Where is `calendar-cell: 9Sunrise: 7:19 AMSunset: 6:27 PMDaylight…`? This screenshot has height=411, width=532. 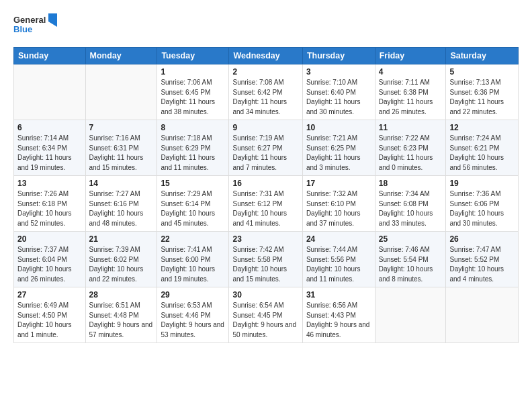 calendar-cell: 9Sunrise: 7:19 AMSunset: 6:27 PMDaylight… is located at coordinates (266, 148).